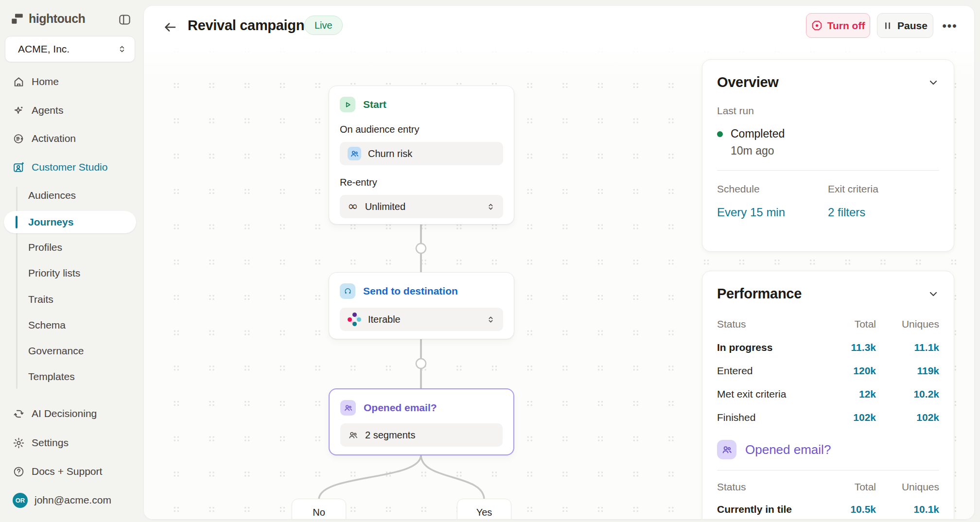 This screenshot has width=980, height=522. What do you see at coordinates (353, 206) in the screenshot?
I see `infinity-icon: ∞` at bounding box center [353, 206].